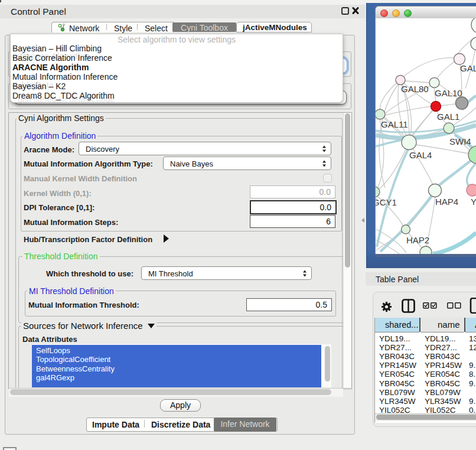 The height and width of the screenshot is (450, 476). I want to click on svg-text: GCY1, so click(386, 202).